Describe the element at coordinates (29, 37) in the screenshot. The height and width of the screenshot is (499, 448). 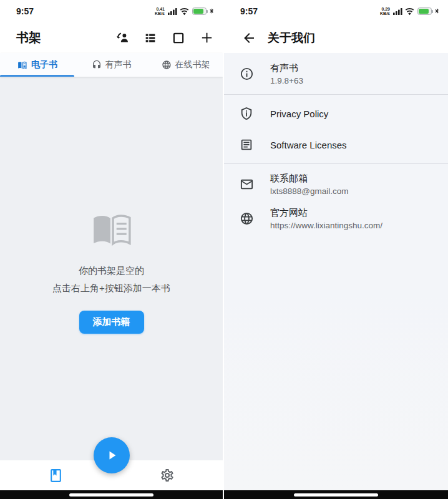
I see `page-title: 书架` at that location.